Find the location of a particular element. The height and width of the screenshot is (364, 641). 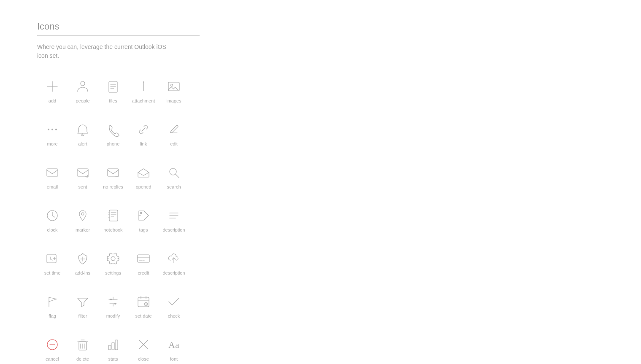

icon-label: link is located at coordinates (143, 144).